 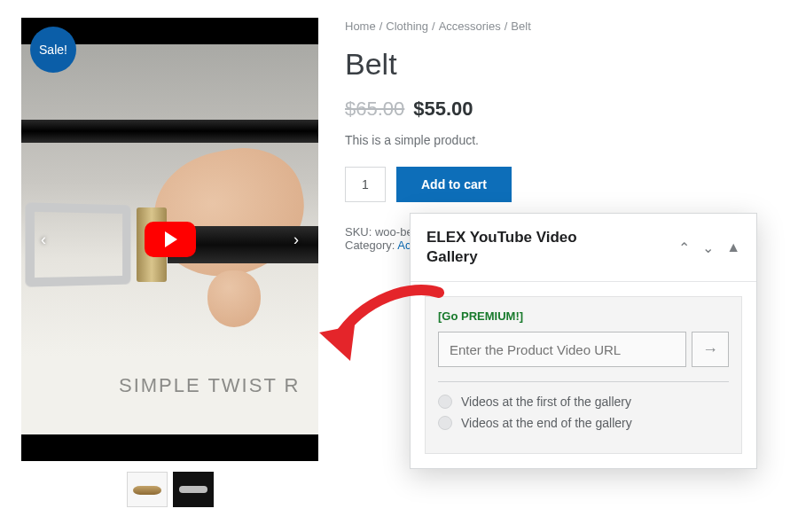 What do you see at coordinates (360, 27) in the screenshot?
I see `breadcrumb-home: Home` at bounding box center [360, 27].